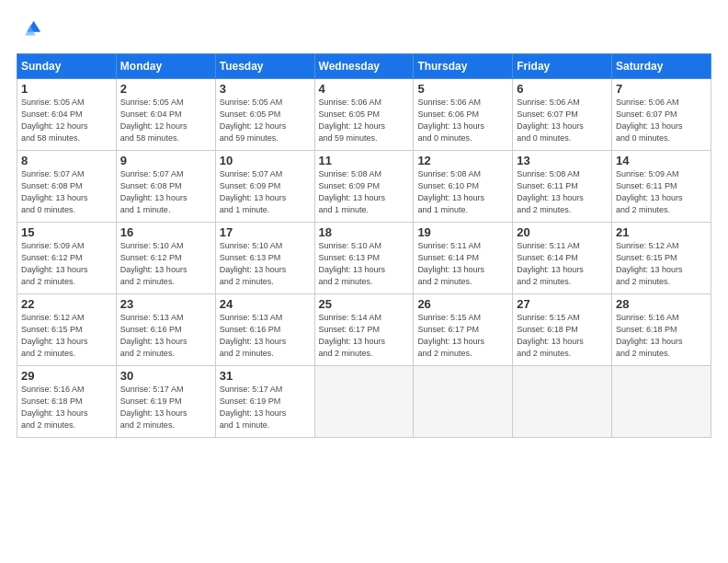 The width and height of the screenshot is (728, 563). I want to click on day-number: 8, so click(66, 160).